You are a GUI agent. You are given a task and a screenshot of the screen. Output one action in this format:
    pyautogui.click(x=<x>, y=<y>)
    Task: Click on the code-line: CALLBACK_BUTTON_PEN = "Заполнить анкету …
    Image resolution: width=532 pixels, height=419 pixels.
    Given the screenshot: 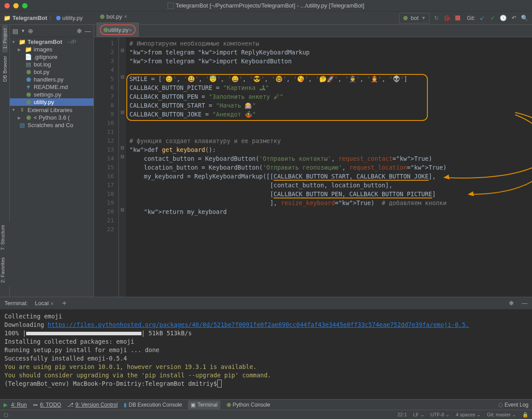 What is the action you would take?
    pyautogui.click(x=329, y=97)
    